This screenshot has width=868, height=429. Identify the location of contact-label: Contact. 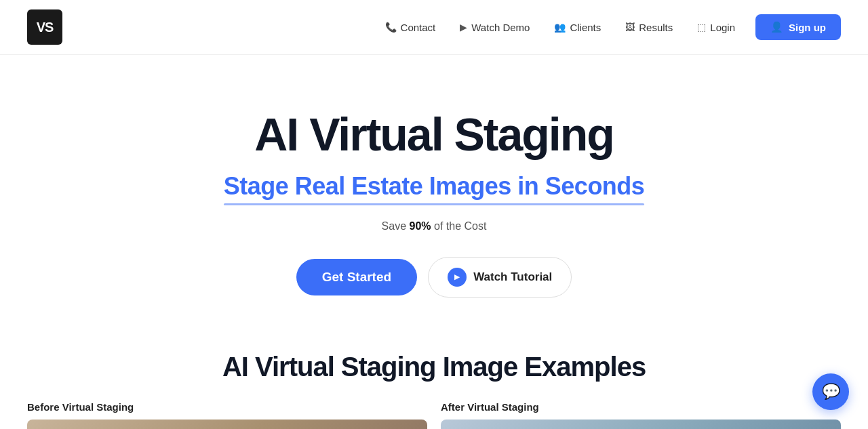
(418, 27).